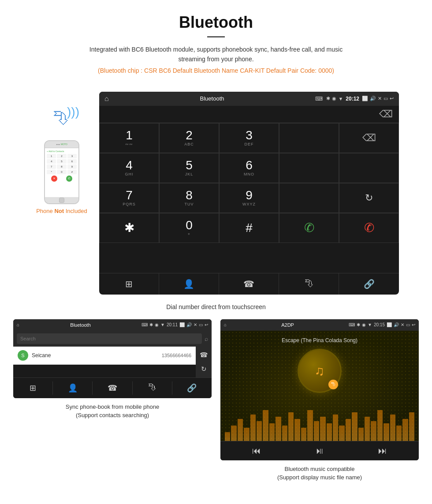  What do you see at coordinates (369, 228) in the screenshot?
I see `dial-end-call-button: ✆` at bounding box center [369, 228].